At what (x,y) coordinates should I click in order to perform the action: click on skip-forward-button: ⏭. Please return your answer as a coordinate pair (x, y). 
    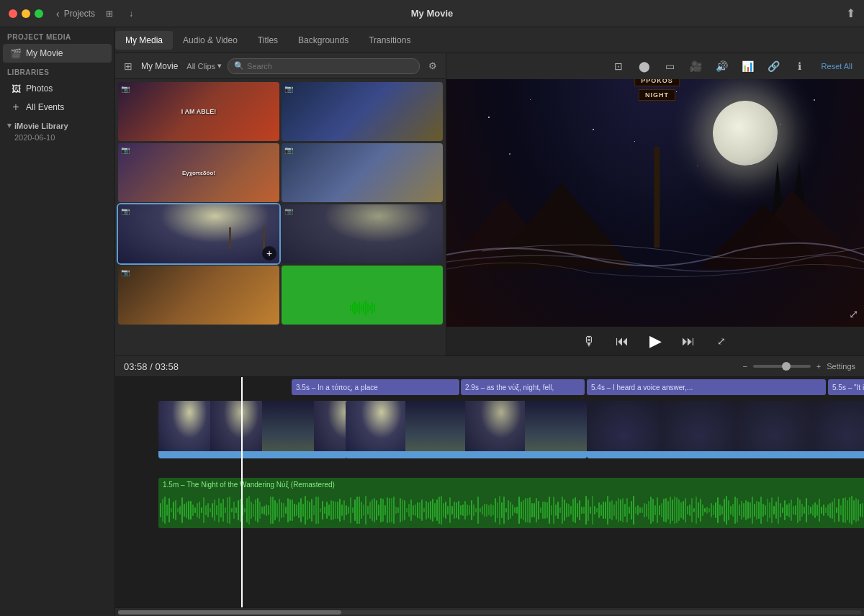
    Looking at the image, I should click on (688, 341).